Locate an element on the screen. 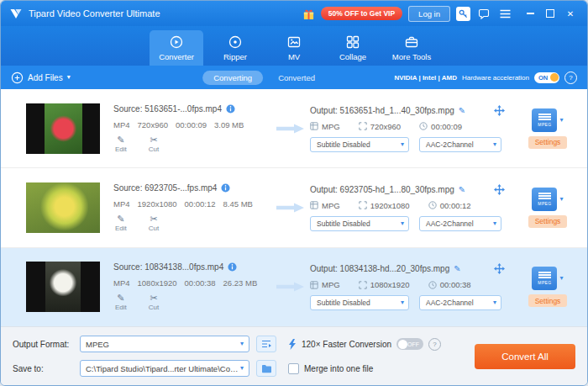 The image size is (588, 386). output-column: Output: 6923705-hd_1...80_30fps.mpg ✎ MP… is located at coordinates (411, 208).